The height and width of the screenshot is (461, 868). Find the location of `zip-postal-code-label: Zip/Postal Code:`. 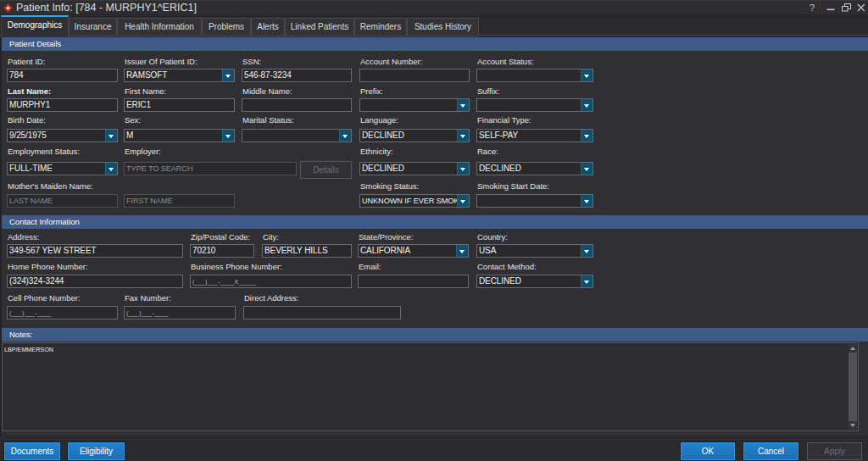

zip-postal-code-label: Zip/Postal Code: is located at coordinates (220, 237).